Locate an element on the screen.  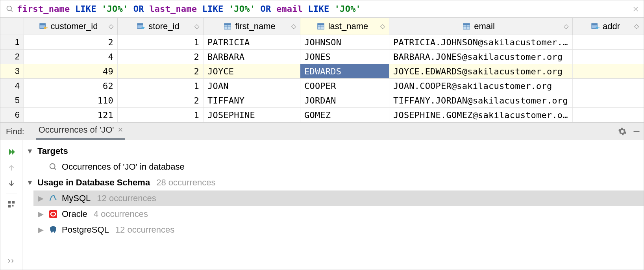
tree-source-postgresql: ▶PostgreSQL12 occurrences is located at coordinates (339, 230).